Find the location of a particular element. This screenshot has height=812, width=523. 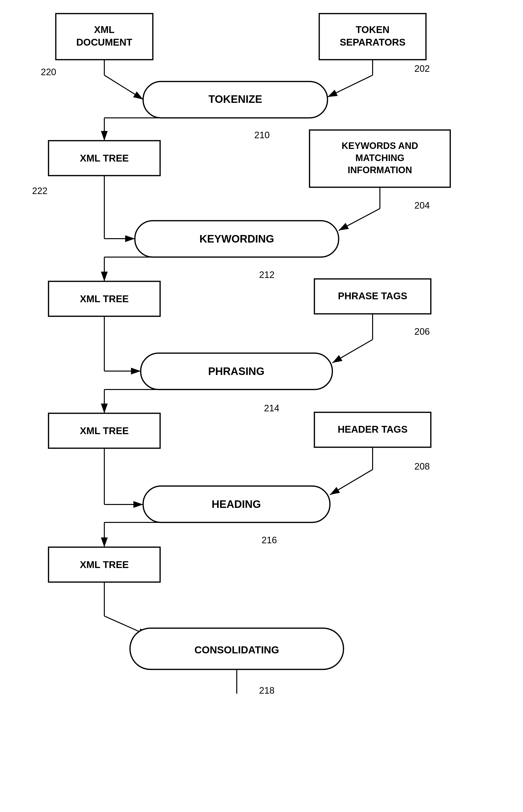

label-202: 202 is located at coordinates (422, 69).